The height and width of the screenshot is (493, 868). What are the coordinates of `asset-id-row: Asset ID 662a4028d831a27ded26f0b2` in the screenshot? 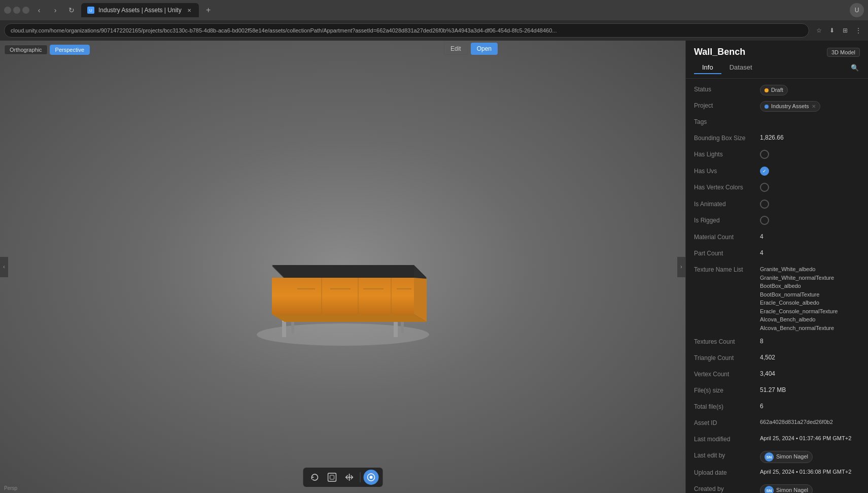 It's located at (777, 424).